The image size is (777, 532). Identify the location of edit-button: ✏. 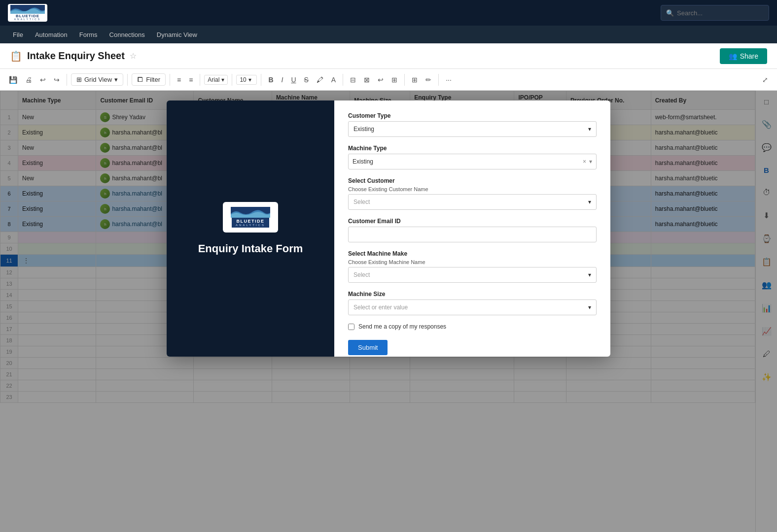
(428, 80).